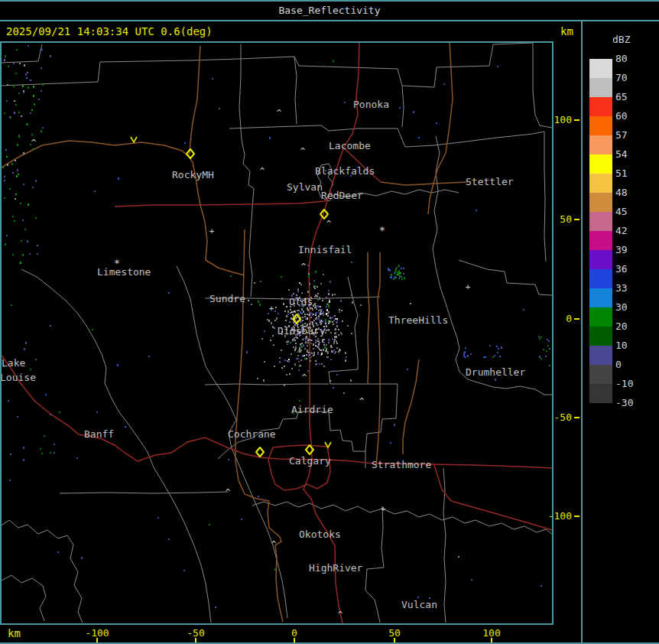 The image size is (659, 644). What do you see at coordinates (622, 193) in the screenshot?
I see `colorbar-tick-label: 48` at bounding box center [622, 193].